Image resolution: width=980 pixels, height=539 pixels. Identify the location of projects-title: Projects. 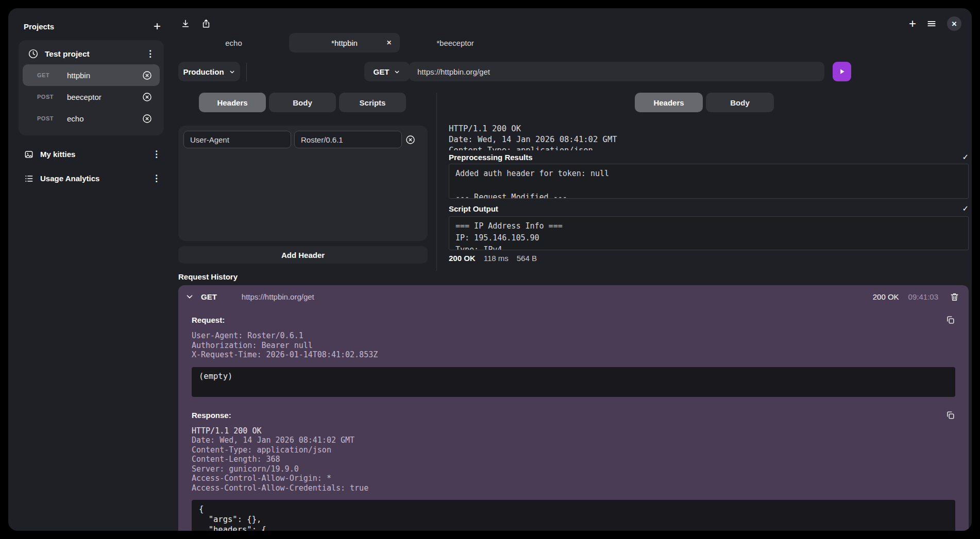
(39, 27).